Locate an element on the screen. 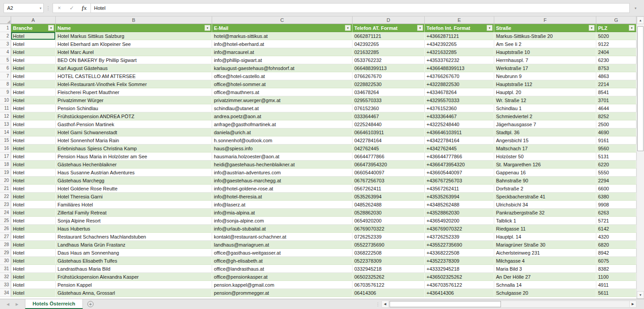 The width and height of the screenshot is (644, 309). cell-E29: +43368222508 is located at coordinates (459, 253).